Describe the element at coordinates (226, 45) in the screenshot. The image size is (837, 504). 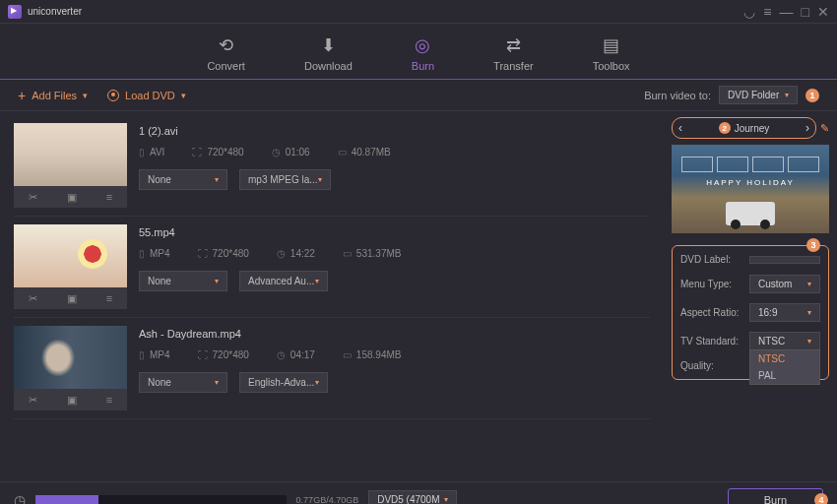
I see `convert-icon: ⟲` at that location.